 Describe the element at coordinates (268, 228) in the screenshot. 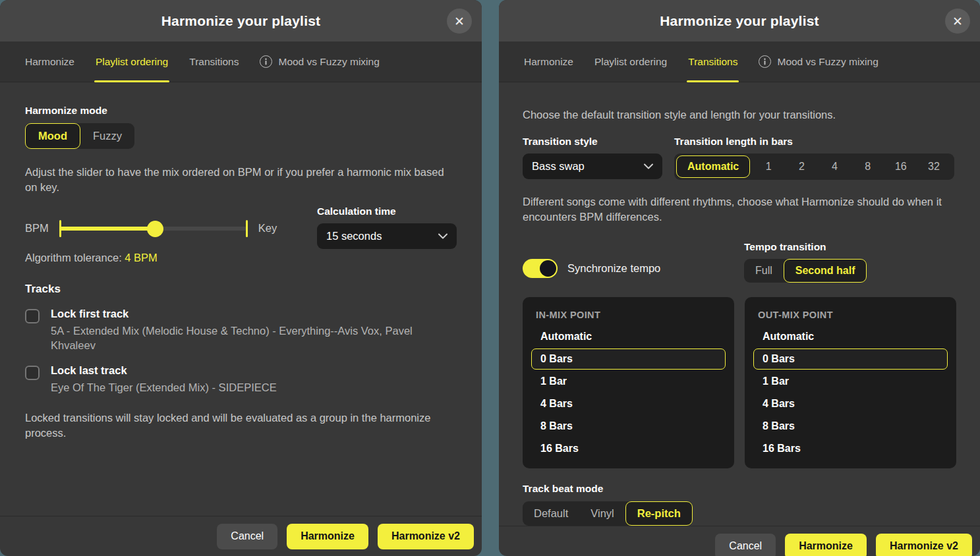

I see `slider-key-label: Key` at that location.